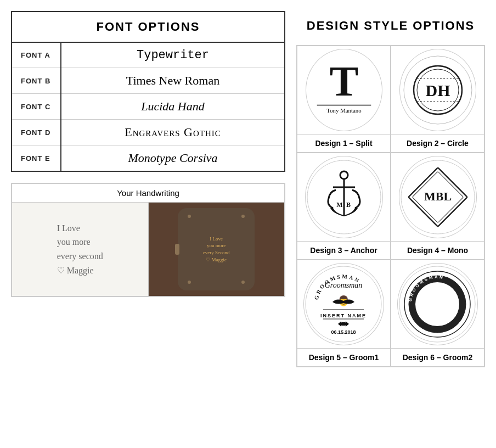 This screenshot has width=496, height=448. Describe the element at coordinates (216, 249) in the screenshot. I see `watch-image: I Loveyou moreevery Second♡ Maggie` at that location.